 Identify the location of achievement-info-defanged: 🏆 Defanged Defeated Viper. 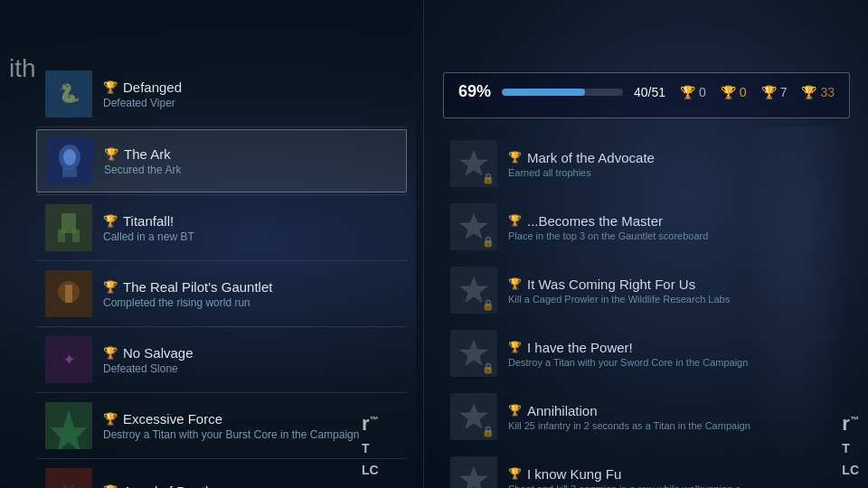
(250, 94).